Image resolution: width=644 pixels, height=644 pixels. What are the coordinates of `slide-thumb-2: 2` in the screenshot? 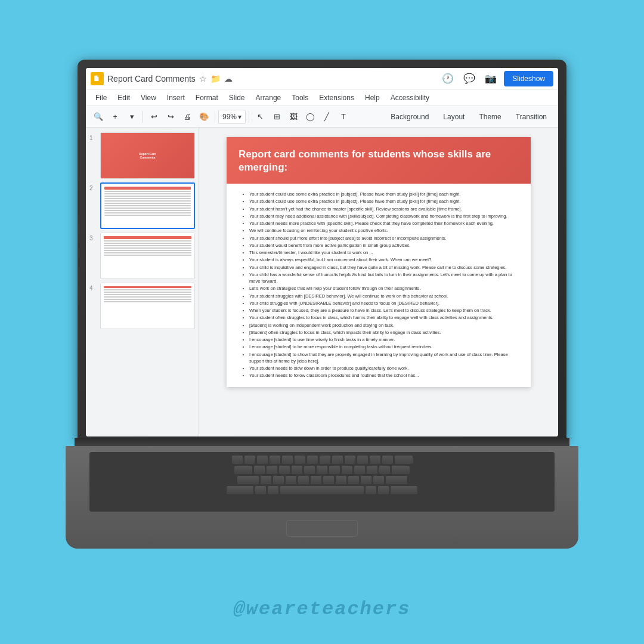 It's located at (142, 206).